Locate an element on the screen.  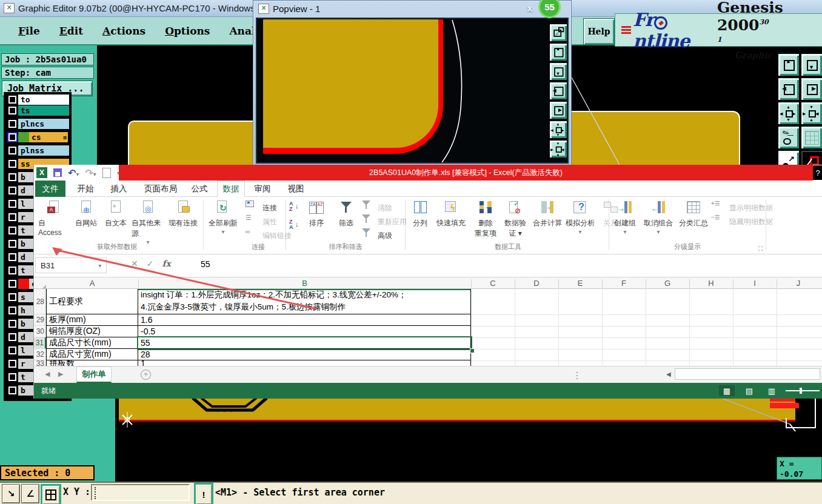
popview-tool-fit-out: ▲▼◀▶ is located at coordinates (558, 130).